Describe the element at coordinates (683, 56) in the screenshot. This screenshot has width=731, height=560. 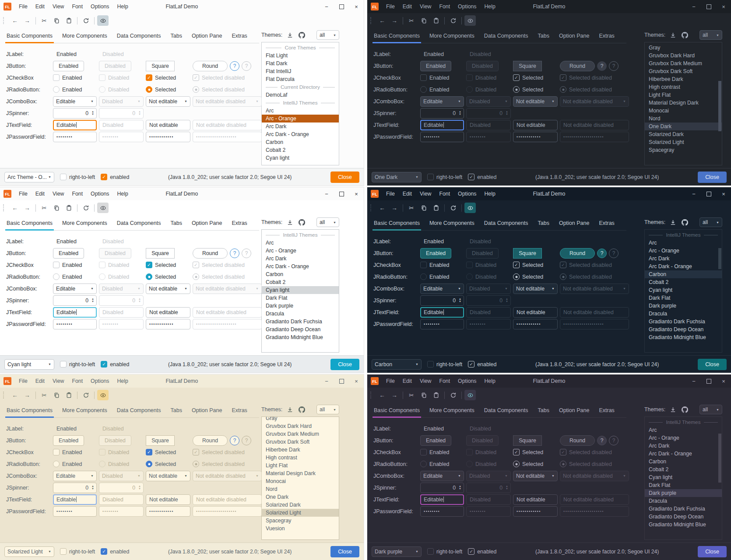
I see `theme-list-item: Gruvbox Dark Hard` at that location.